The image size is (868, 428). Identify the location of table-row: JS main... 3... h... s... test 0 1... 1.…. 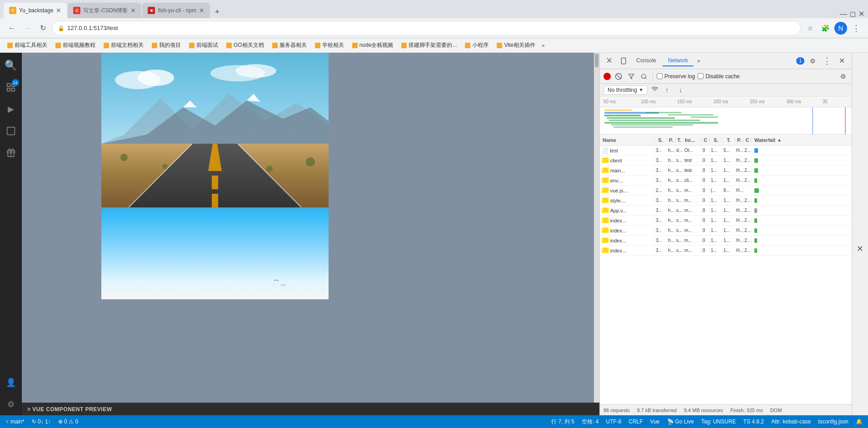
(726, 171).